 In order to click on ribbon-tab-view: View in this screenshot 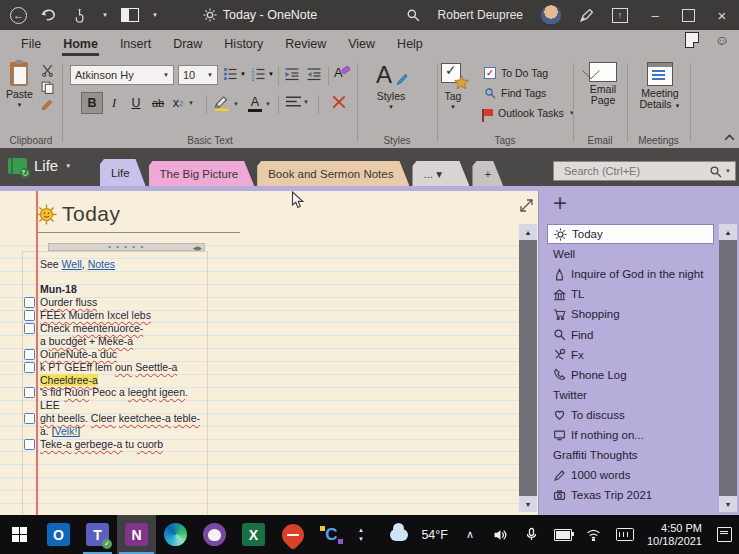, I will do `click(362, 44)`.